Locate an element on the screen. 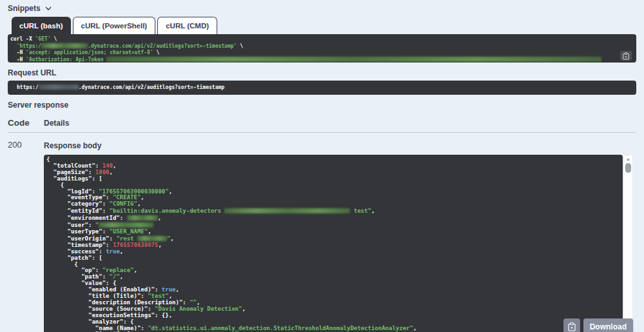 This screenshot has height=332, width=644. code-column-header: Code is located at coordinates (26, 122).